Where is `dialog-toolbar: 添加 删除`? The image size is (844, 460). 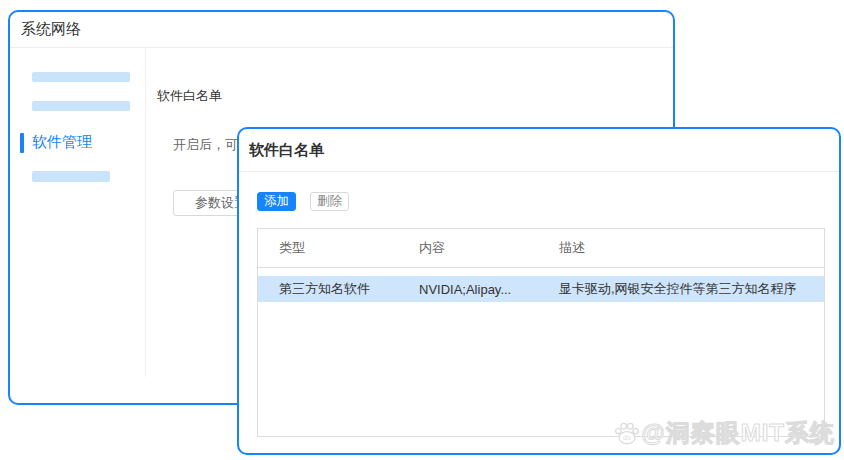
dialog-toolbar: 添加 删除 is located at coordinates (303, 202).